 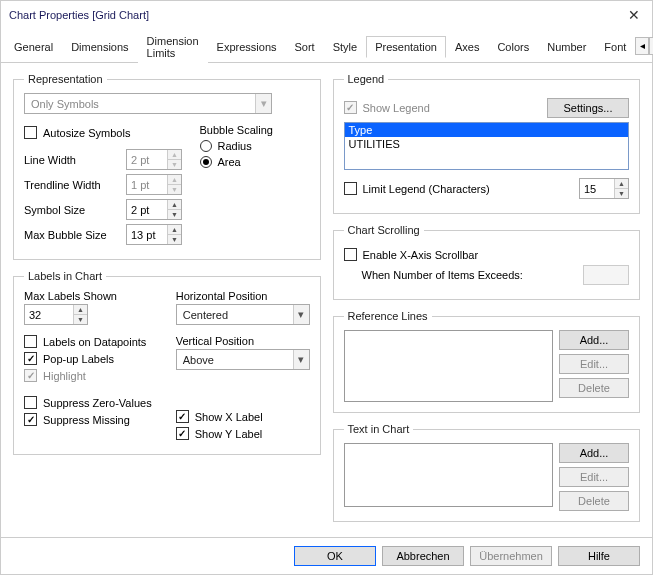 What do you see at coordinates (566, 46) in the screenshot?
I see `tab-number: Number` at bounding box center [566, 46].